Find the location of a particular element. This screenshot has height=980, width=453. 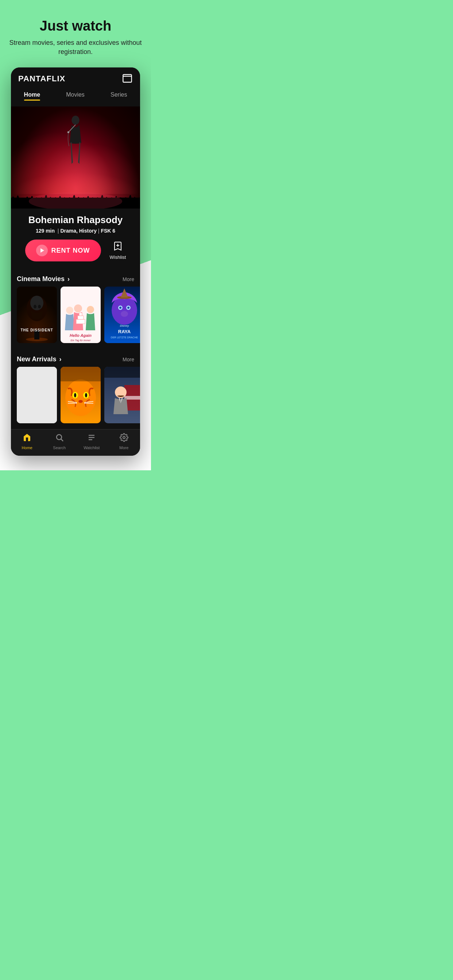

action-row: RENT NOW Wishlist is located at coordinates (75, 250).